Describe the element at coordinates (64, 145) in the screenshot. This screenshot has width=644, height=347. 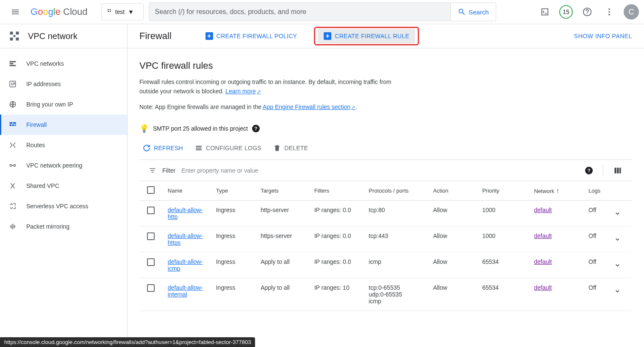
I see `sidebar-item-routes: Routes` at that location.